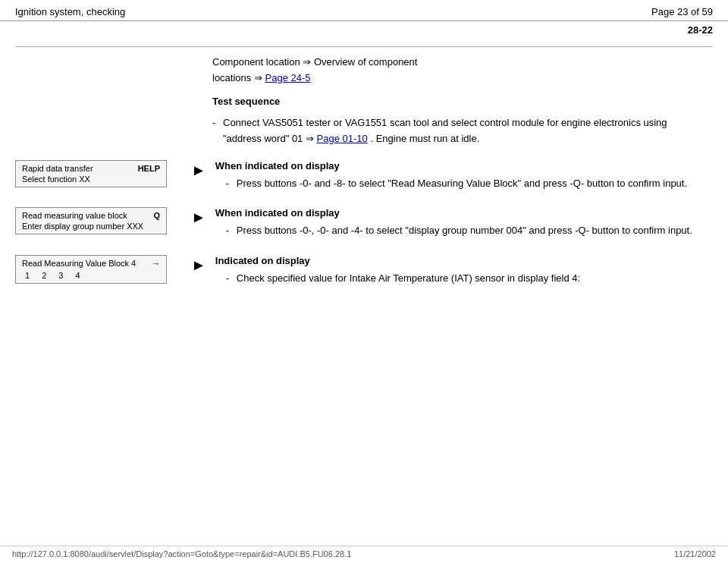  Describe the element at coordinates (156, 215) in the screenshot. I see `q-label: Q` at that location.